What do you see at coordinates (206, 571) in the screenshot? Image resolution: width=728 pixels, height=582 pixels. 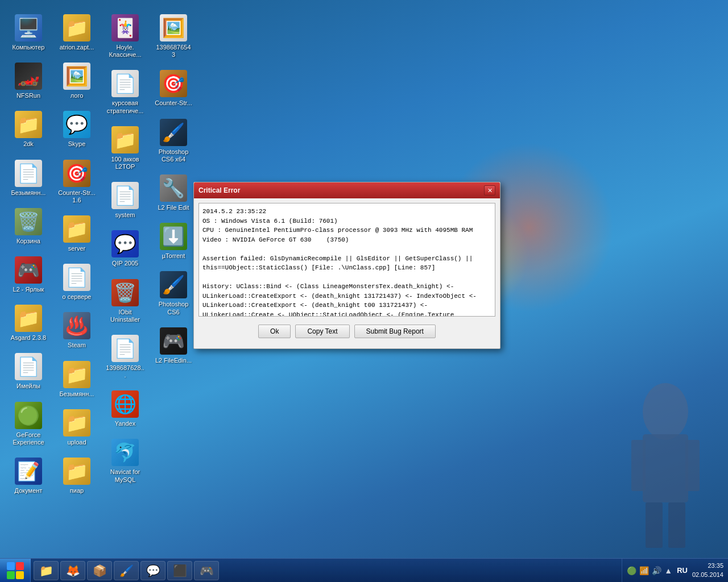 I see `taskbar-item-lineage: 🎮` at bounding box center [206, 571].